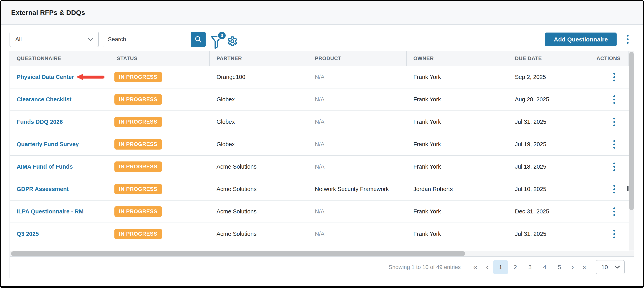  Describe the element at coordinates (60, 122) in the screenshot. I see `cell-questionnaire: Funds DDQ 2026` at that location.